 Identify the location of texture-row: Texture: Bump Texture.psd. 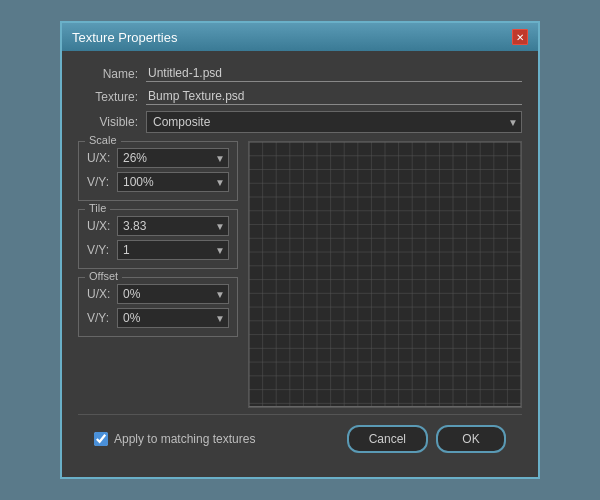
(300, 96).